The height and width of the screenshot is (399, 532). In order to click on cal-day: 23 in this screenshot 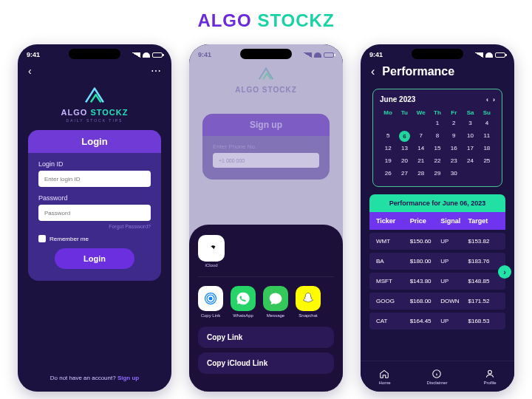, I will do `click(454, 161)`.